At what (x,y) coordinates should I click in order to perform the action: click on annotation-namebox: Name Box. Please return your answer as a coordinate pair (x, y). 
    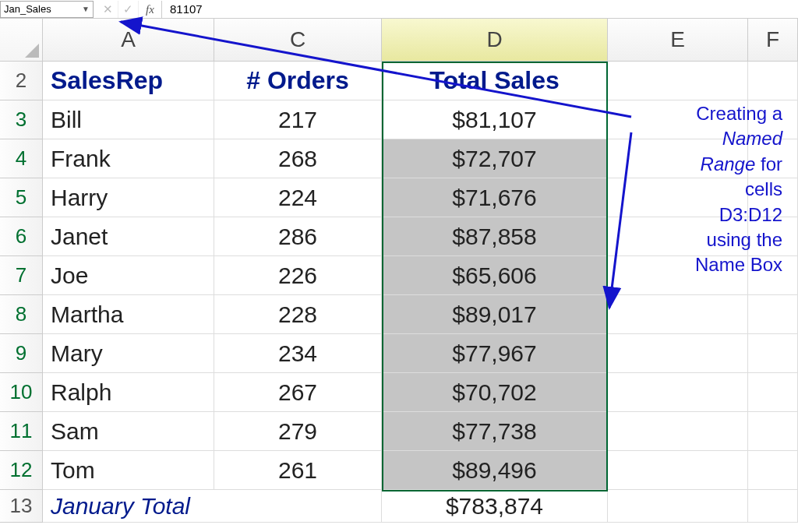
    Looking at the image, I should click on (739, 265).